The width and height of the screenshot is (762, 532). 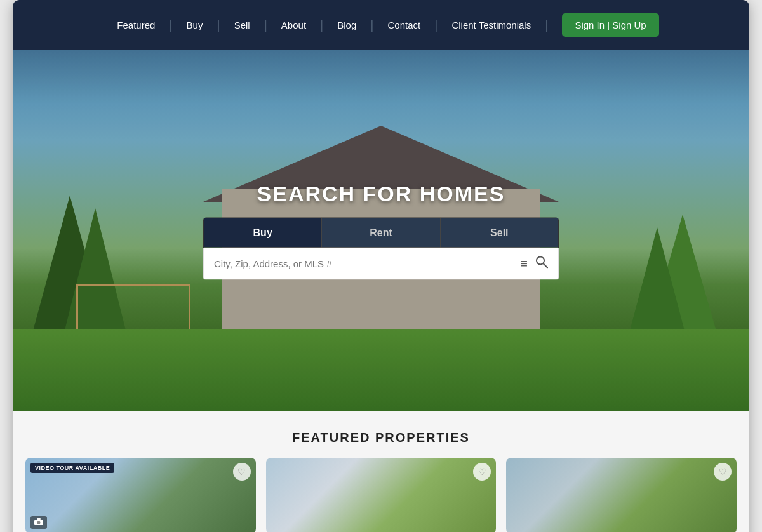 What do you see at coordinates (610, 25) in the screenshot?
I see `signin-button: Sign In | Sign Up` at bounding box center [610, 25].